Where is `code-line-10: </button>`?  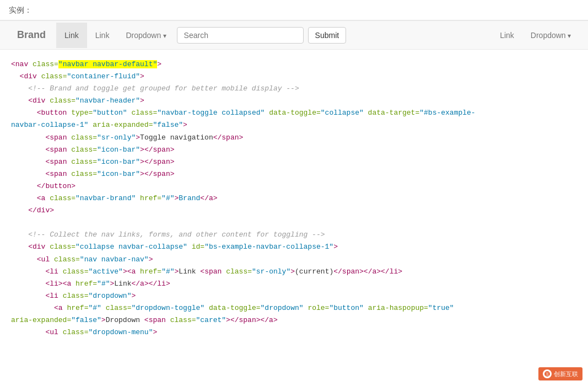
code-line-10: </button> is located at coordinates (294, 186).